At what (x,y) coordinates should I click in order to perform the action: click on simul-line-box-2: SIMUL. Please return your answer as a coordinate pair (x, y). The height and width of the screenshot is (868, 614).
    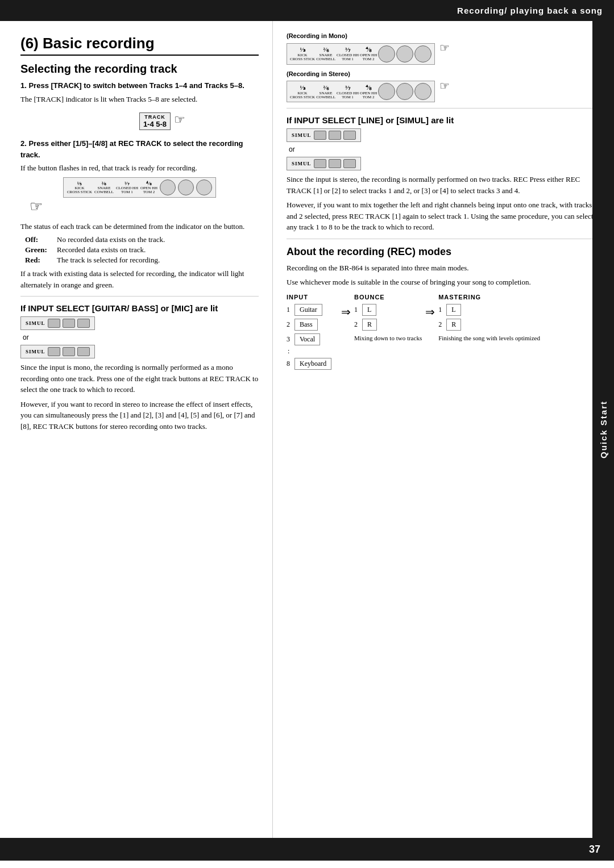
    Looking at the image, I should click on (324, 164).